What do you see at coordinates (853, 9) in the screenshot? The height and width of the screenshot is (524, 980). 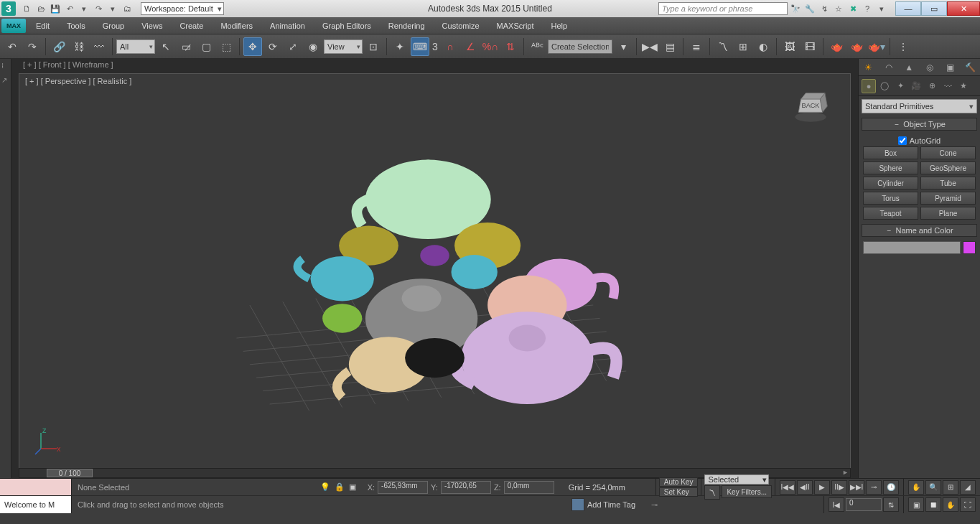 I see `autodesk-x-icon: ✖` at bounding box center [853, 9].